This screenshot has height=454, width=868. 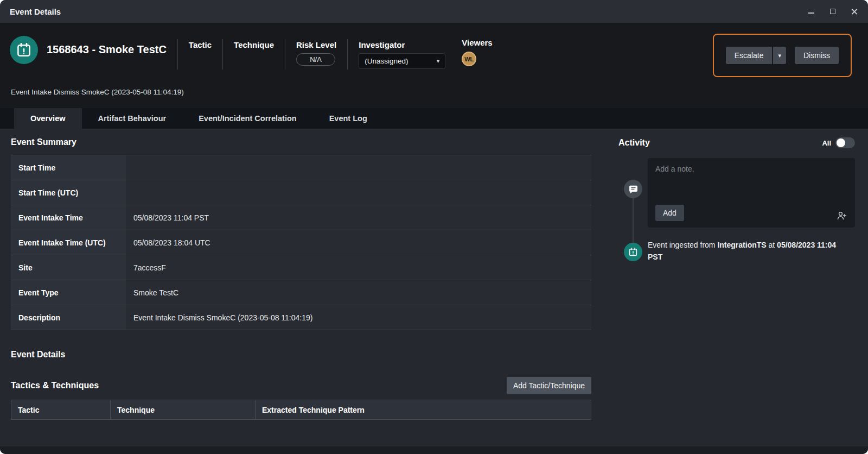 What do you see at coordinates (477, 52) in the screenshot?
I see `viewers-section: Viewers WL` at bounding box center [477, 52].